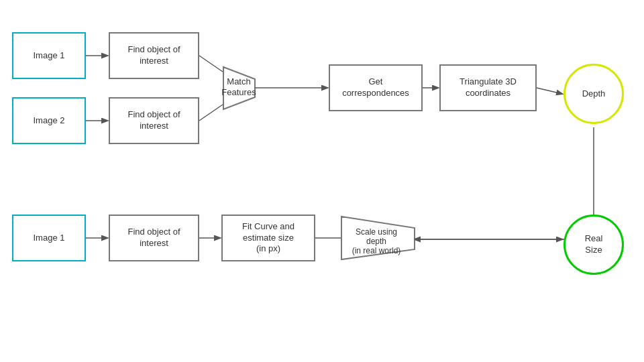 The width and height of the screenshot is (644, 362). I want to click on svg-text: Match, so click(239, 82).